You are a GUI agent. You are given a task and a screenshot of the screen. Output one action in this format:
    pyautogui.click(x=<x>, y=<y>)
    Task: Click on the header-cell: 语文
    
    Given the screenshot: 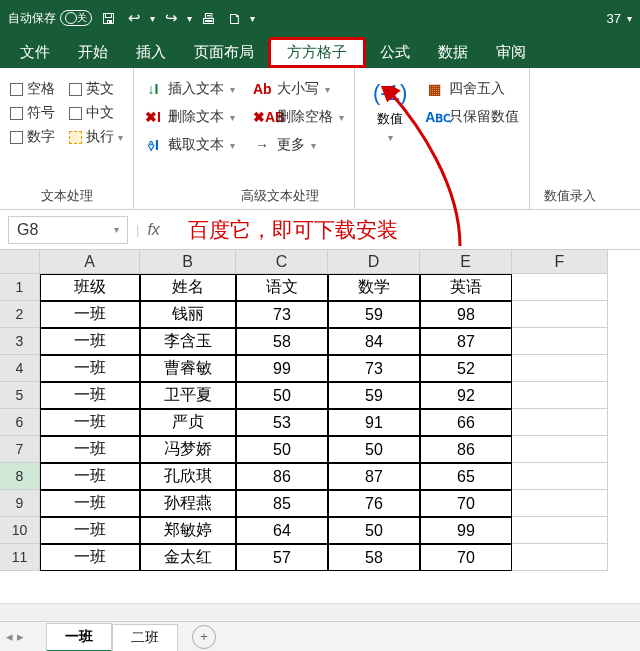 What is the action you would take?
    pyautogui.click(x=282, y=288)
    